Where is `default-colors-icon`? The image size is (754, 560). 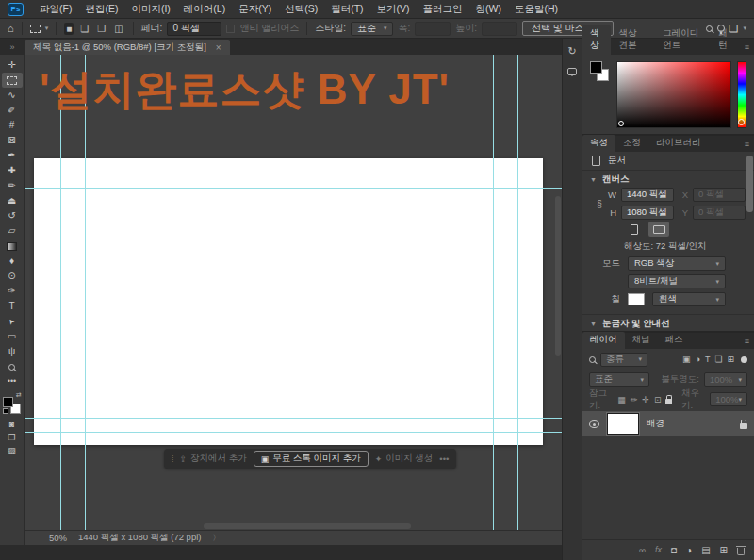
default-colors-icon is located at coordinates (6, 411).